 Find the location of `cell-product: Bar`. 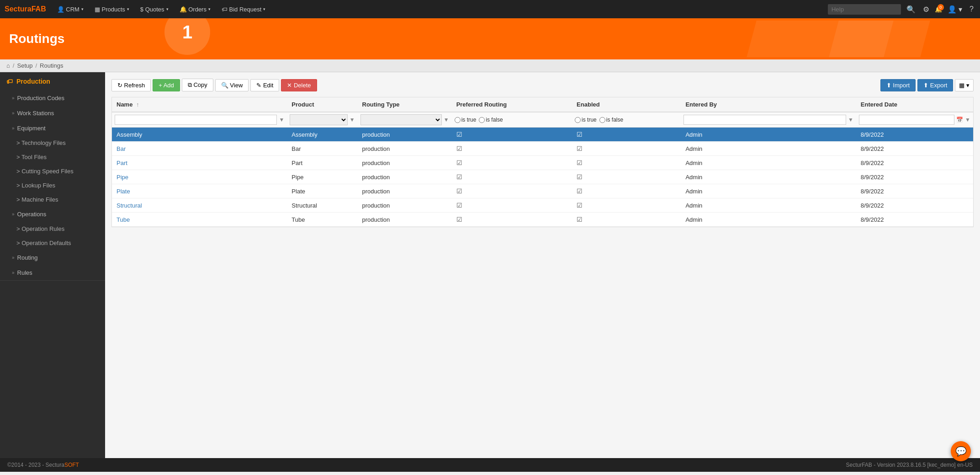

cell-product: Bar is located at coordinates (322, 149).